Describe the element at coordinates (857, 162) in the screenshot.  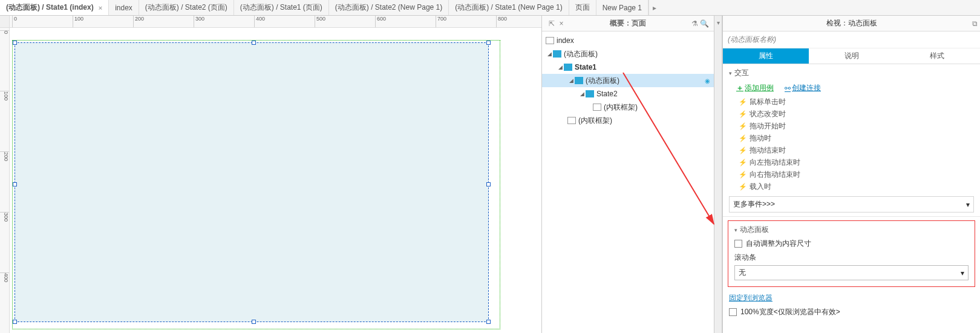
I see `event-swipeleft: ⚡向左拖动结束时` at that location.